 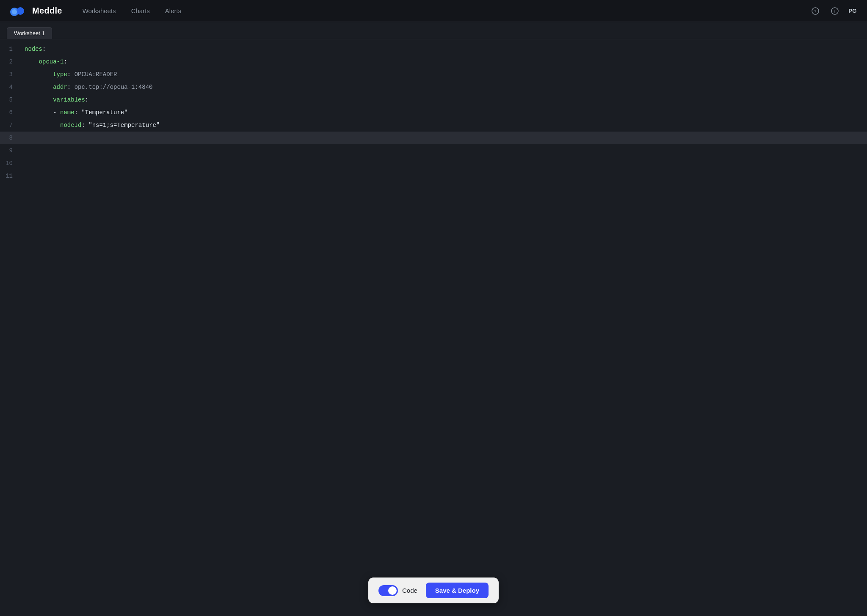 I want to click on code-line-4: 4 addr: opc.tcp://opcua-1:4840, so click(x=434, y=87).